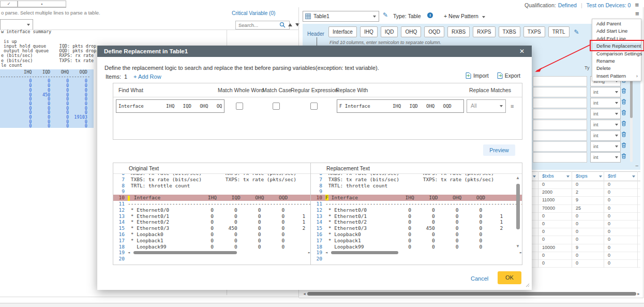 The width and height of the screenshot is (644, 307). What do you see at coordinates (471, 298) in the screenshot?
I see `right-panel-bottom-border` at bounding box center [471, 298].